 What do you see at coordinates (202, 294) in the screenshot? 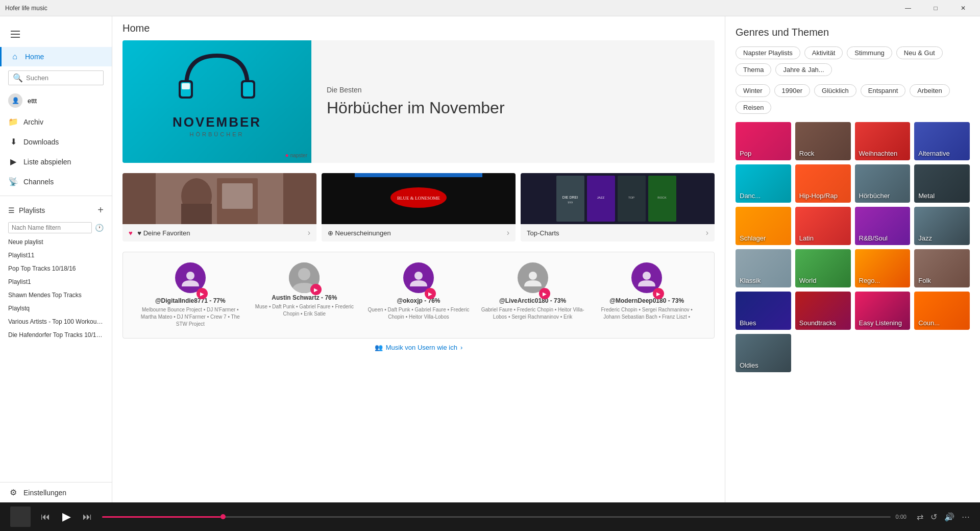
I see `user-1-play-button: ▶` at bounding box center [202, 294].